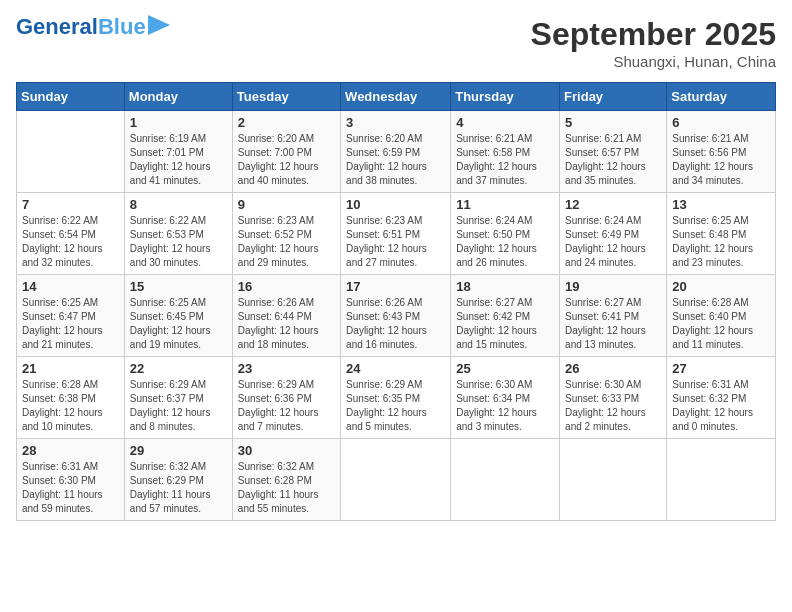 The width and height of the screenshot is (792, 612). What do you see at coordinates (722, 152) in the screenshot?
I see `calendar-cell: 6Sunrise: 6:21 AM Sunset: 6:56 PM Daylig…` at bounding box center [722, 152].